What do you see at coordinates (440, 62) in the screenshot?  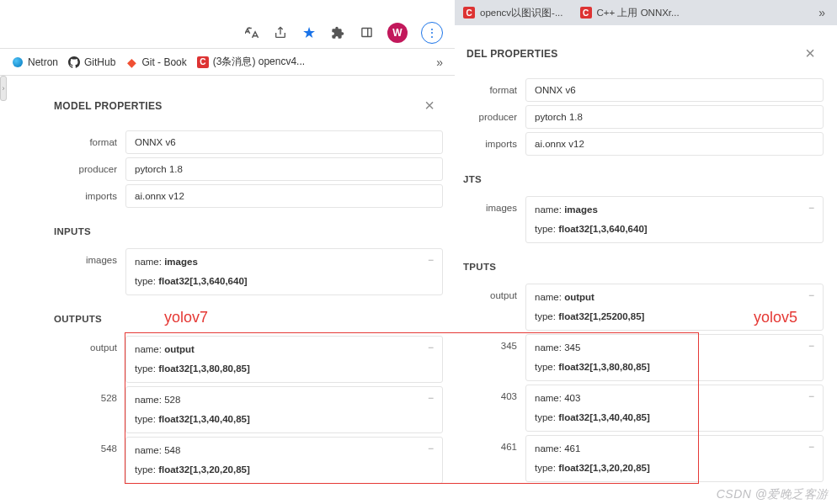 I see `bookmarks-overflow-icon: »` at bounding box center [440, 62].